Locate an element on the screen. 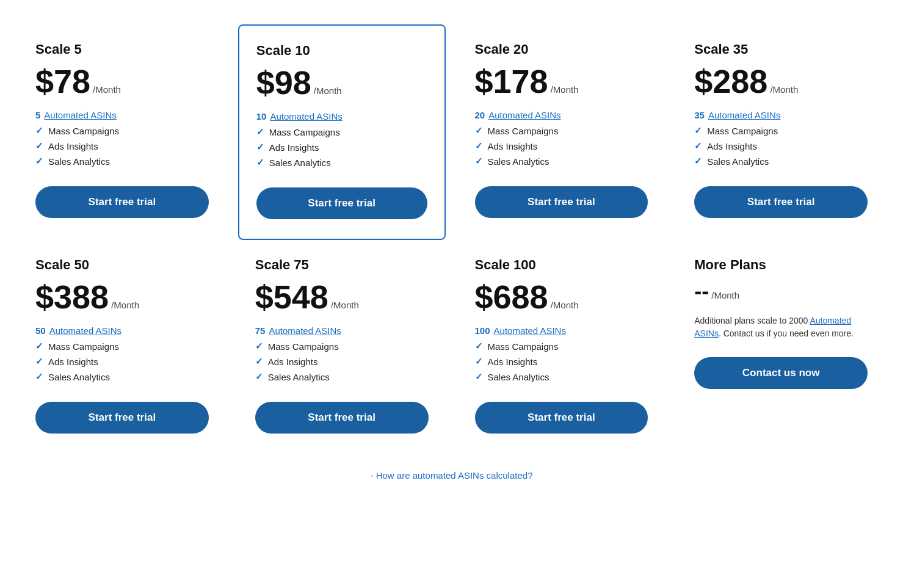 Image resolution: width=903 pixels, height=588 pixels. plan-card-scale35: Scale 35$288/Month35Automated ASINs✓Mass… is located at coordinates (781, 132).